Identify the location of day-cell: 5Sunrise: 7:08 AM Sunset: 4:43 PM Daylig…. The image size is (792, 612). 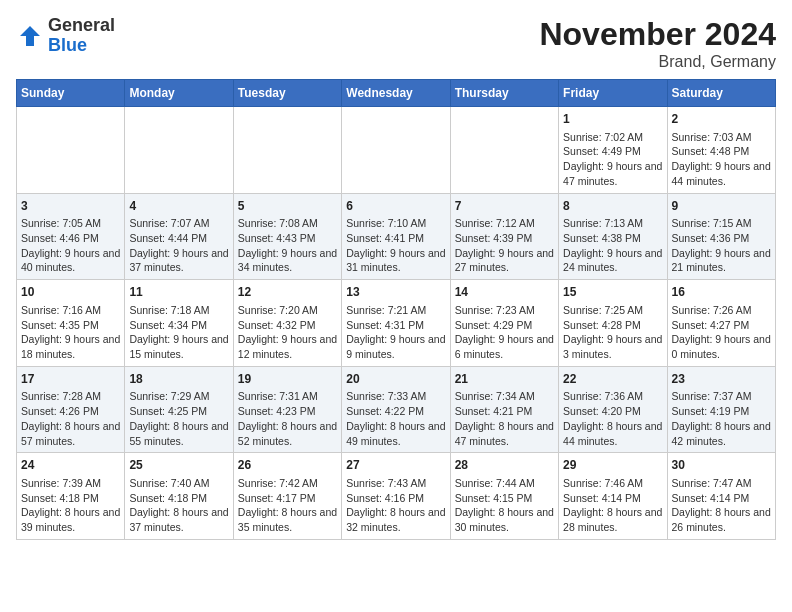
(287, 236).